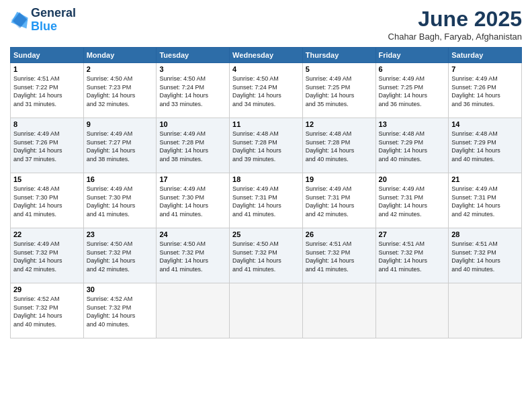 The height and width of the screenshot is (411, 532). Describe the element at coordinates (412, 234) in the screenshot. I see `day-number: 27` at that location.